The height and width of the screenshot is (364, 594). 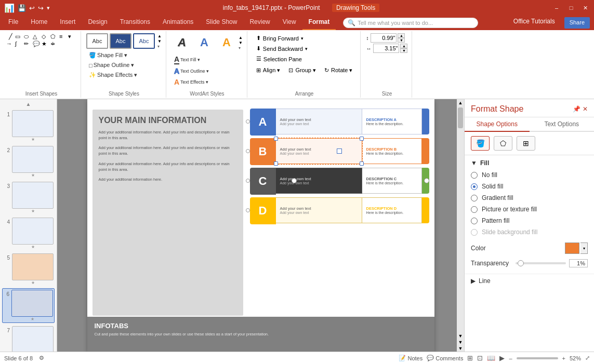 I want to click on callout-tool: 💬, so click(x=37, y=44).